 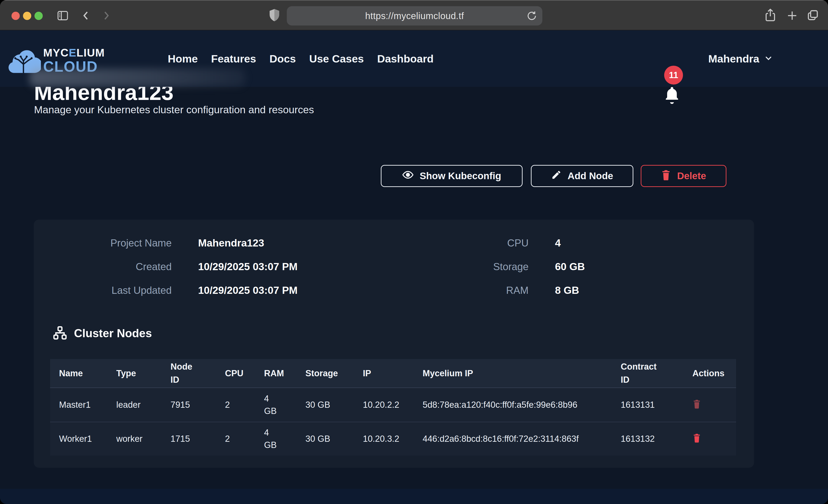 I want to click on project-name-label: Project Name, so click(x=103, y=243).